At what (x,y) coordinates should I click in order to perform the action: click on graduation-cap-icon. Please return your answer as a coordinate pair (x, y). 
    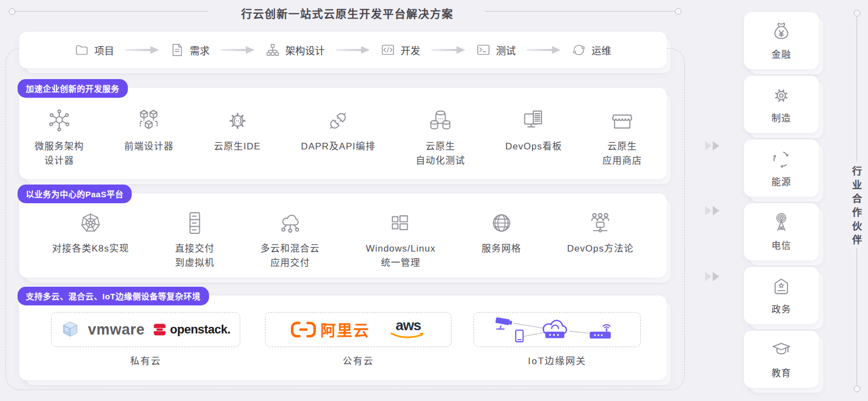
    Looking at the image, I should click on (781, 350).